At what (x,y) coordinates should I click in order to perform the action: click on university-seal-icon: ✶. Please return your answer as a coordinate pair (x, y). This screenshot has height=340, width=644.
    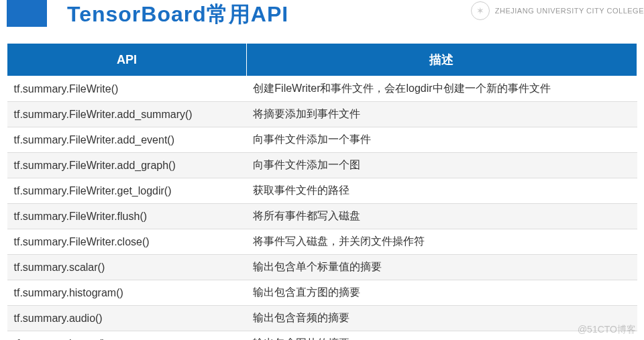
    Looking at the image, I should click on (480, 11).